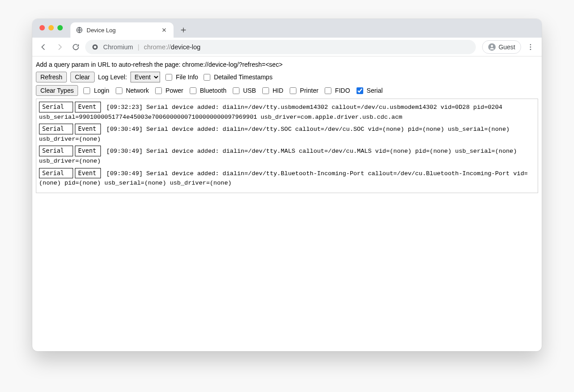  Describe the element at coordinates (244, 90) in the screenshot. I see `type-filter-usb: USB` at that location.